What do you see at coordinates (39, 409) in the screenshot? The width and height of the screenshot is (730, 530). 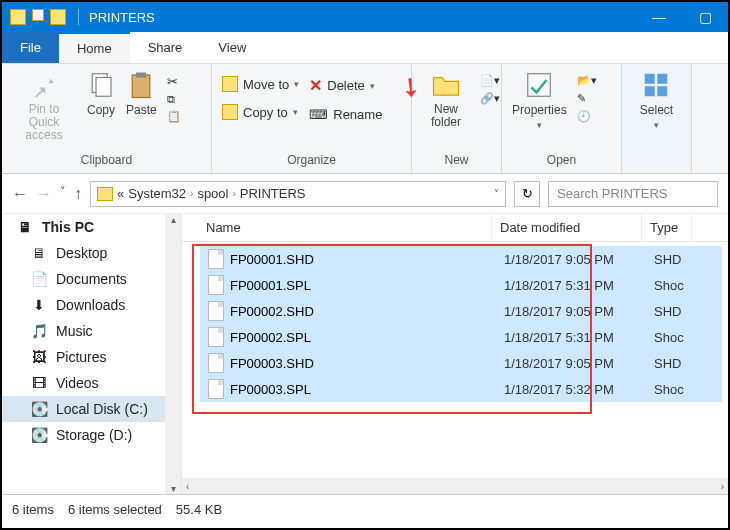 I see `sidebar-item-icon: 💽` at bounding box center [39, 409].